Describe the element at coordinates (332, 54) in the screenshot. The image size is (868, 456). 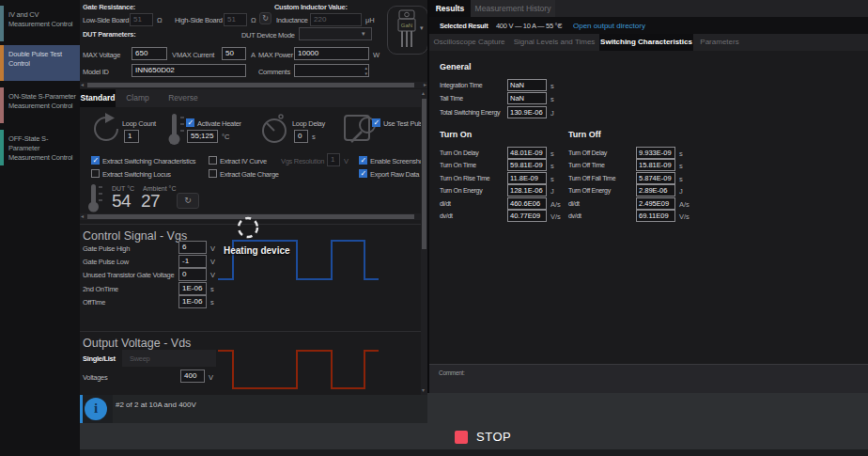
I see `max-power-input: 10000` at that location.